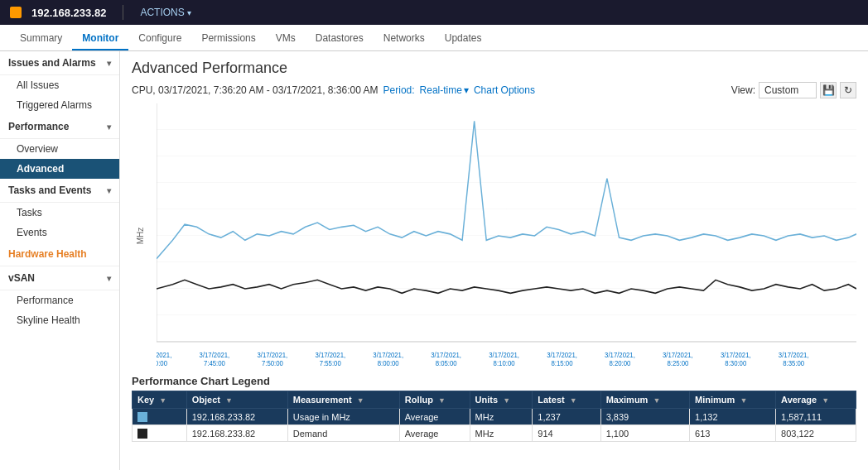  What do you see at coordinates (166, 12) in the screenshot?
I see `actions-button: ACTIONS ▾` at bounding box center [166, 12].